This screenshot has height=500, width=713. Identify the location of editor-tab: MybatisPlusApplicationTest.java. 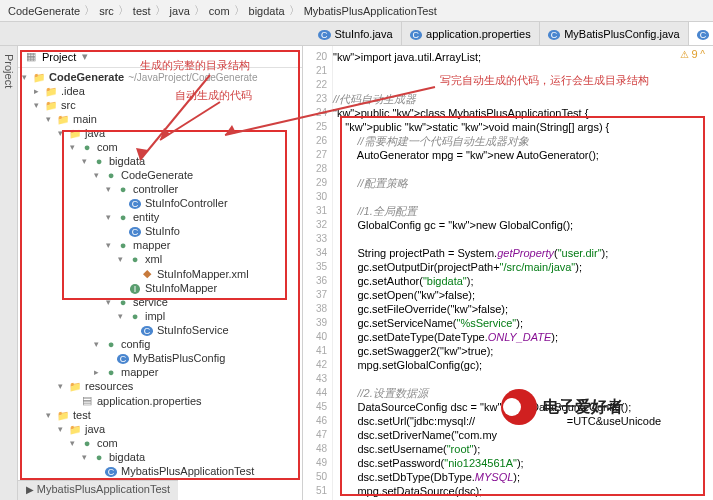
(701, 34).